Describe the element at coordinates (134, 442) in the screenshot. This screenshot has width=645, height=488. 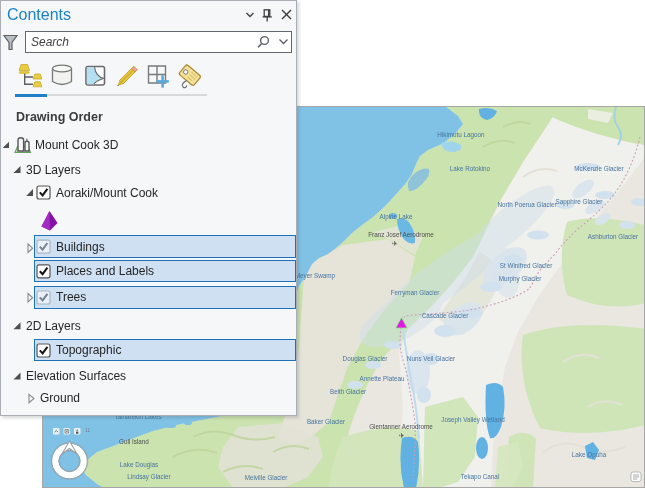
I see `svg-text: Gull Island` at that location.